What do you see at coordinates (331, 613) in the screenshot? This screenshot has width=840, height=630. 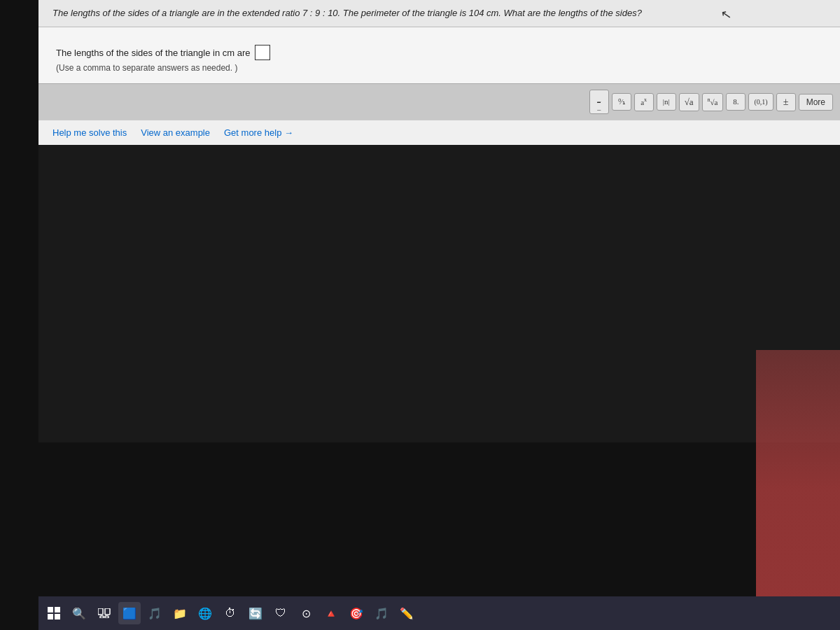 I see `taskbar-icon-9: 🔺` at bounding box center [331, 613].